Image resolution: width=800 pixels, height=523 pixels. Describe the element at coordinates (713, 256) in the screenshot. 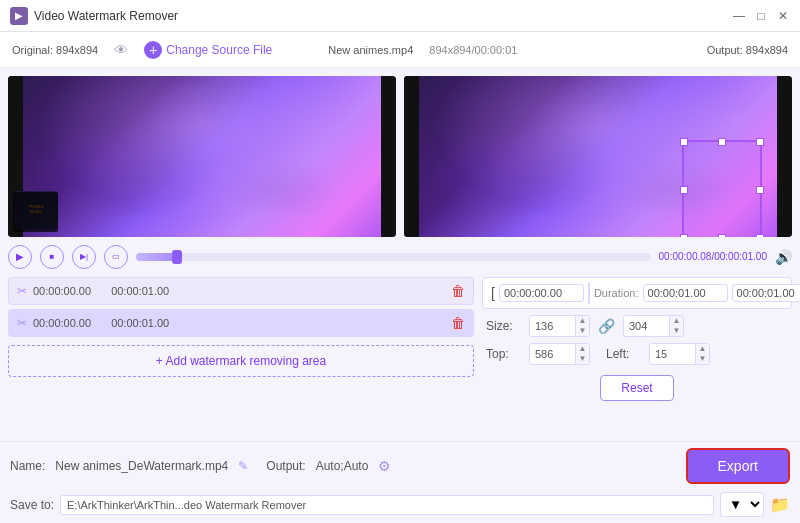

I see `time-display: 00:00:00.08/00:00:01.00` at that location.